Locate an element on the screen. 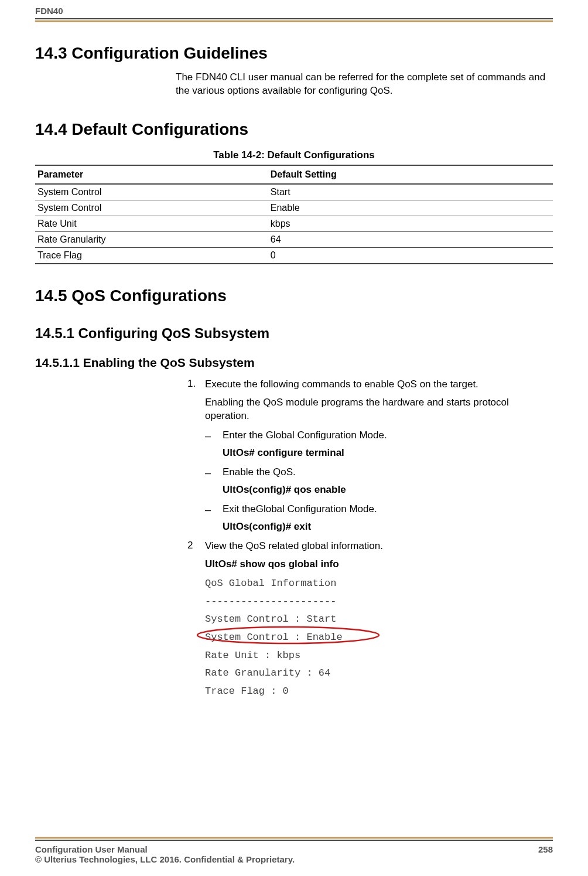 The height and width of the screenshot is (876, 588). cell-value: 64 is located at coordinates (411, 239).